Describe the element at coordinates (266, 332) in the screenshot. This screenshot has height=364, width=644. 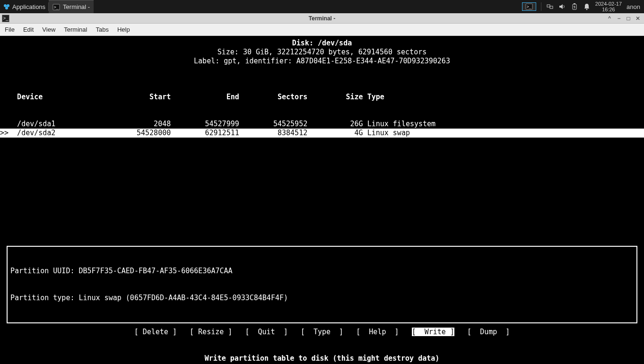
I see `action-quit: [ Quit ]` at that location.